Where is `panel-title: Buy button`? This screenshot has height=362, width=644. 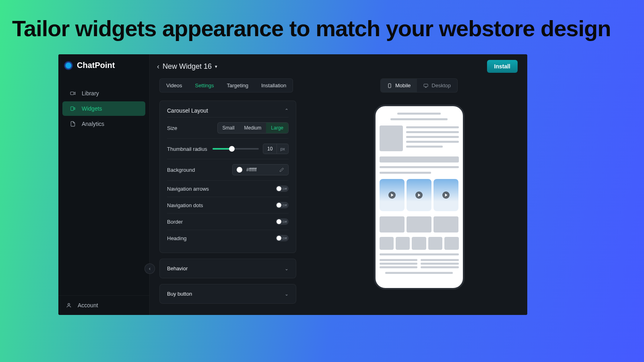 panel-title: Buy button is located at coordinates (180, 294).